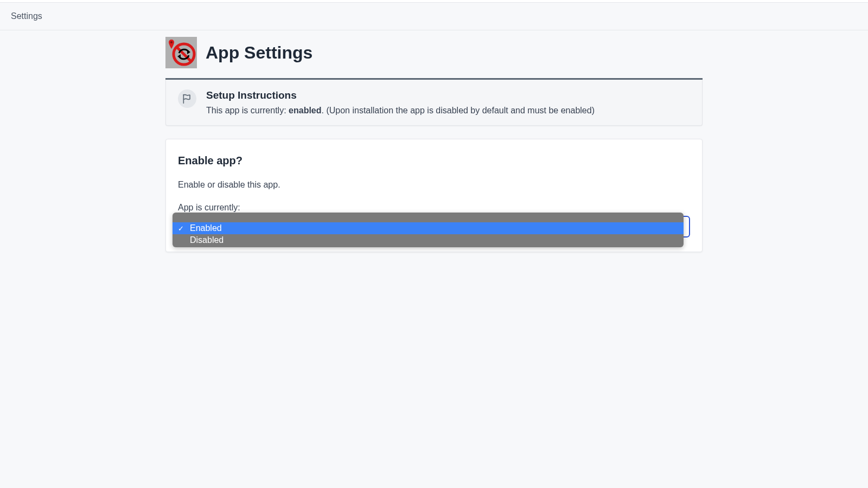 This screenshot has height=488, width=868. Describe the element at coordinates (305, 111) in the screenshot. I see `setup-status-word: enabled` at that location.